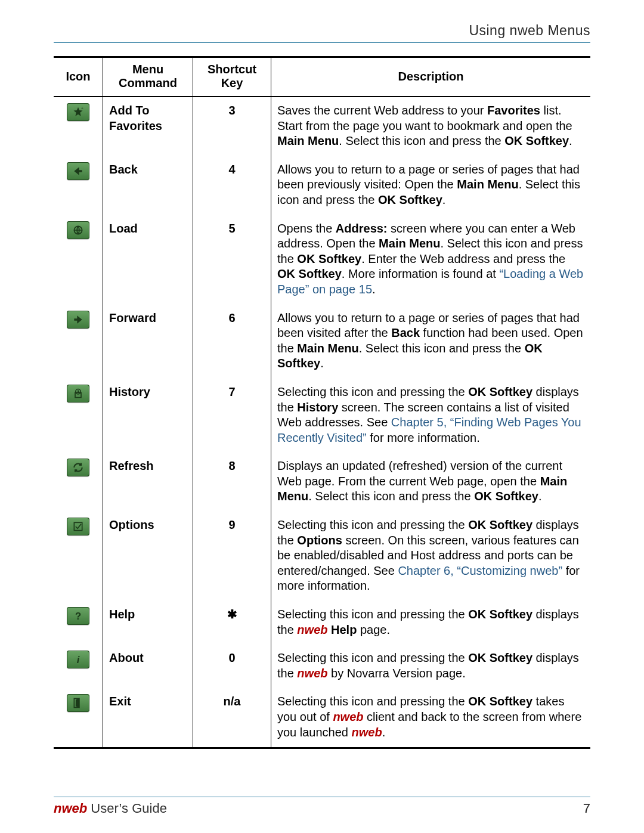  I want to click on cell-description: Saves the current Web address to your Fa…, so click(431, 126).